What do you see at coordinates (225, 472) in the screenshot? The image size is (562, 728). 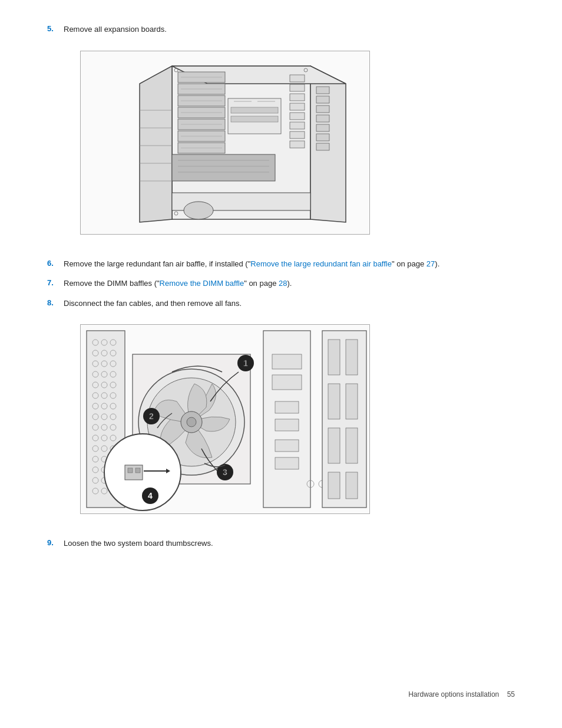 I see `svg-text: 3` at bounding box center [225, 472].